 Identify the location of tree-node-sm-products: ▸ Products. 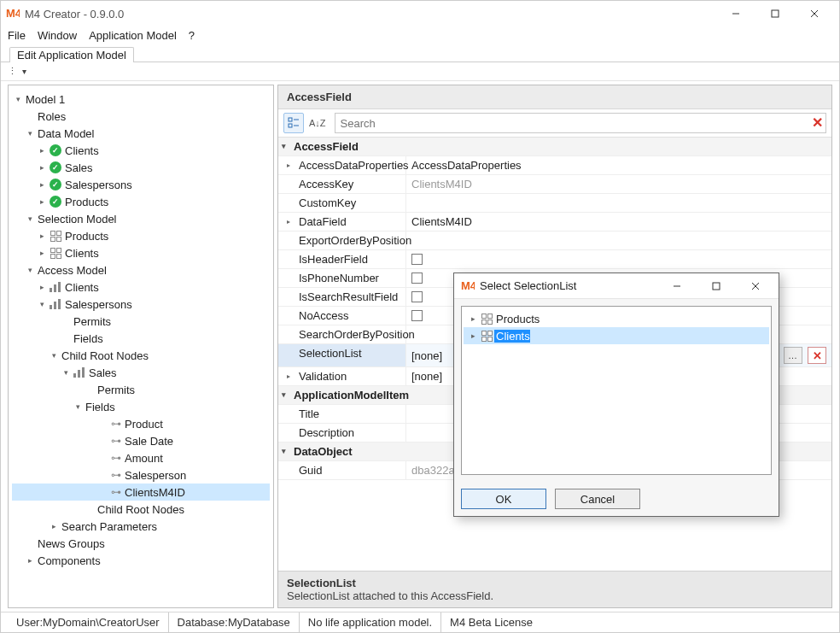
(141, 236).